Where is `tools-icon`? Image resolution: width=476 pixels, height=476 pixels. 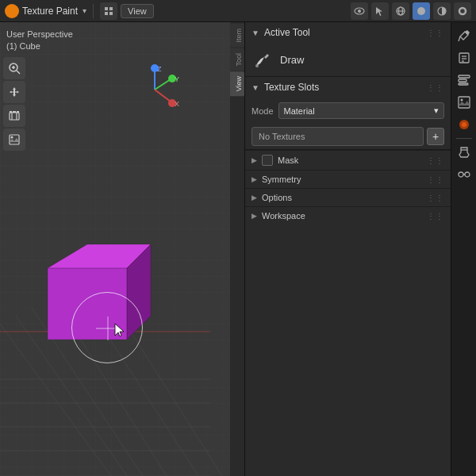 tools-icon is located at coordinates (464, 36).